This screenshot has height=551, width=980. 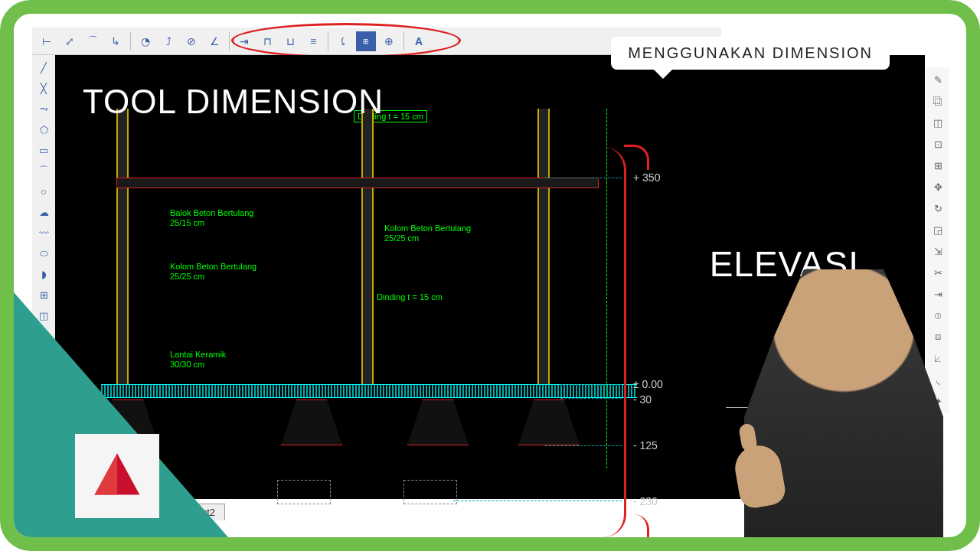 What do you see at coordinates (267, 41) in the screenshot?
I see `dim-baseline-icon: ⊓` at bounding box center [267, 41].